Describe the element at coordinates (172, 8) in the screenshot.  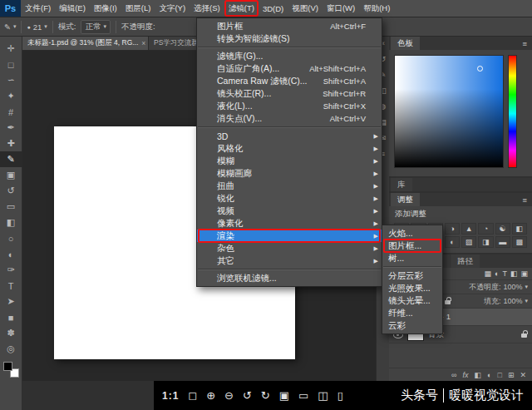
I see `menubar-item-type: 文字(Y)` at that location.